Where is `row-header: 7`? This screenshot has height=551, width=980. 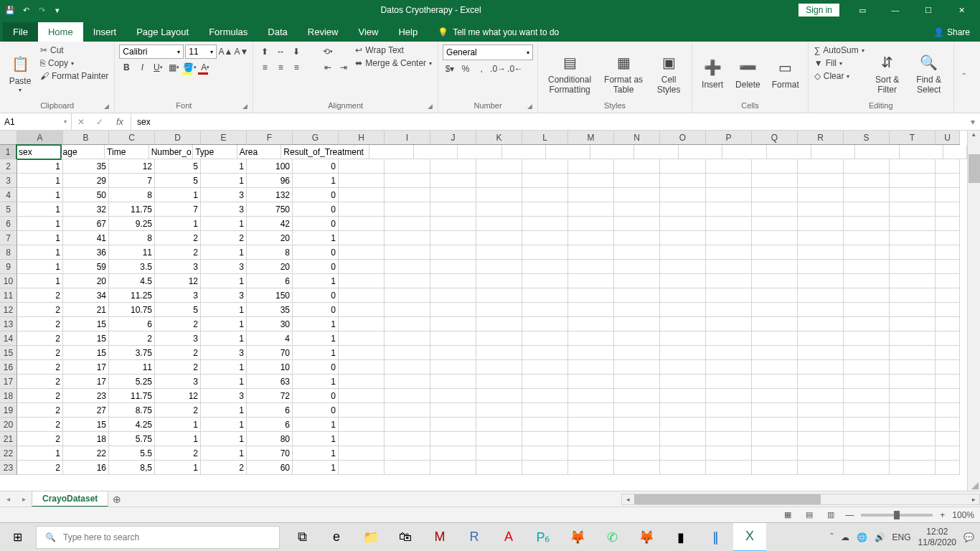 row-header: 7 is located at coordinates (9, 238).